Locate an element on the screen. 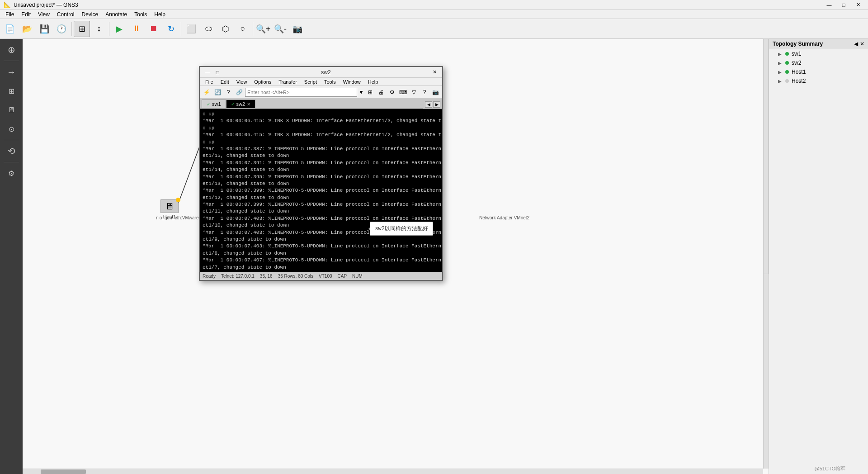 The width and height of the screenshot is (868, 474). pause-button: ⏸ is located at coordinates (137, 29).